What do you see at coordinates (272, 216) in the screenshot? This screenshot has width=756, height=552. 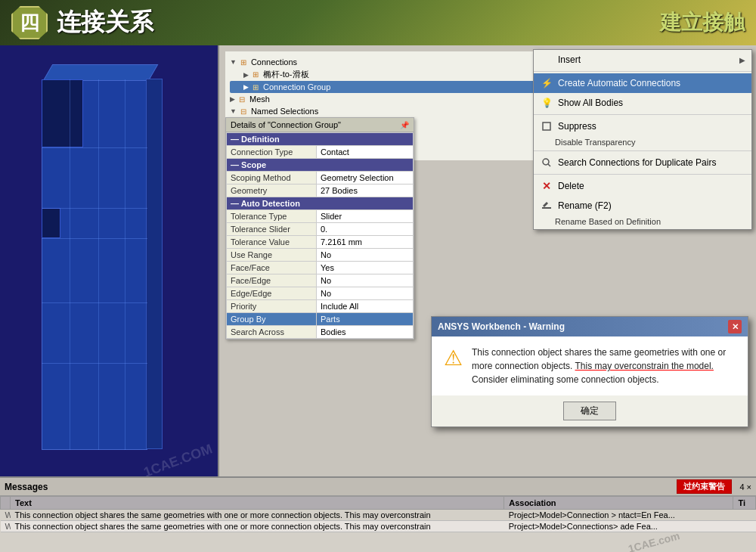 I see `key-tolerance-type: Tolerance Type` at bounding box center [272, 216].